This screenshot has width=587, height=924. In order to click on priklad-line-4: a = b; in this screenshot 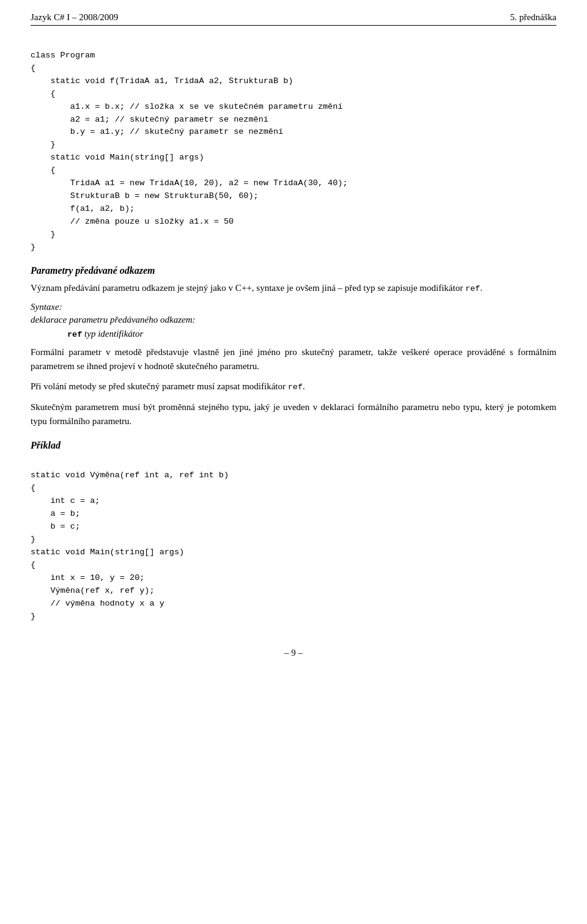, I will do `click(55, 513)`.